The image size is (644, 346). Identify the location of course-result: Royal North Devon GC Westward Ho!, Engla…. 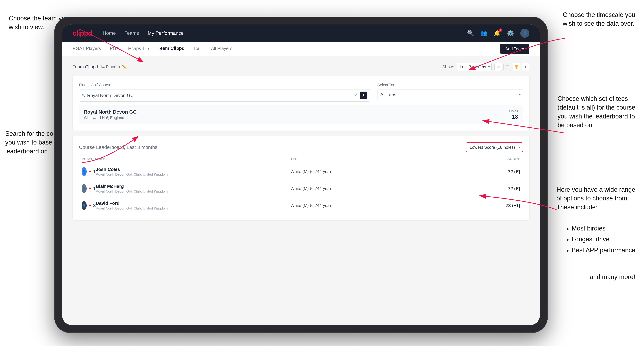
(301, 115).